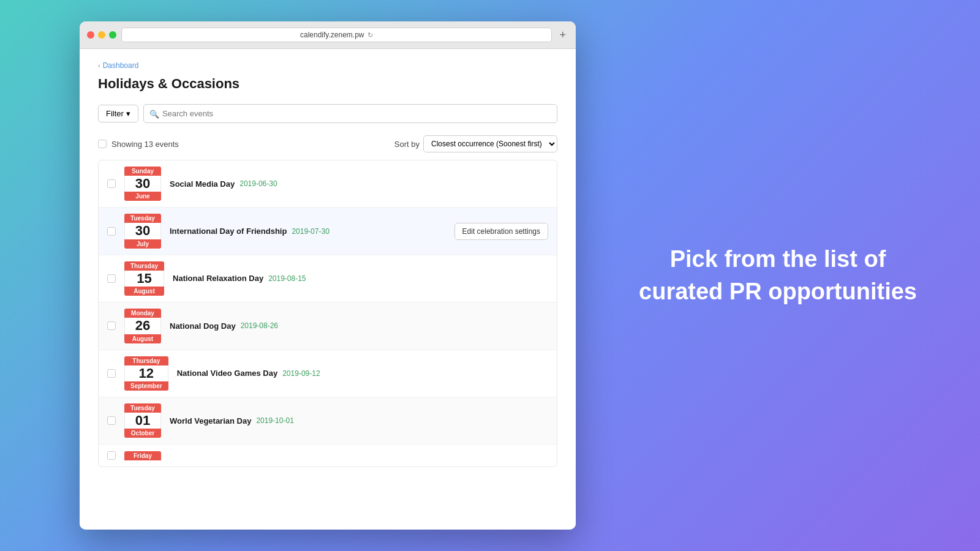 The width and height of the screenshot is (980, 551). Describe the element at coordinates (476, 144) in the screenshot. I see `sort-container: Sort by Closest occurrence (Soonest firs…` at that location.